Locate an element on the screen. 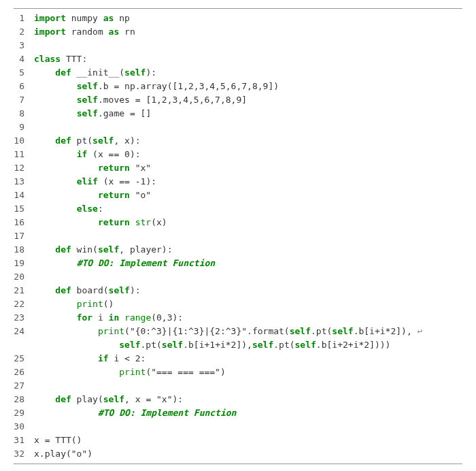 This screenshot has height=471, width=476. line-number: 6 is located at coordinates (24, 86).